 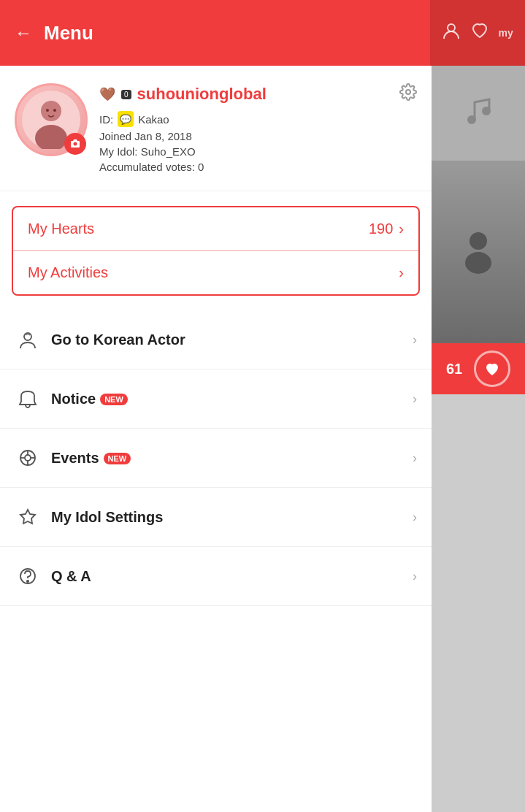 I want to click on profile-joined: Joined Jan 8, 2018, so click(x=258, y=136).